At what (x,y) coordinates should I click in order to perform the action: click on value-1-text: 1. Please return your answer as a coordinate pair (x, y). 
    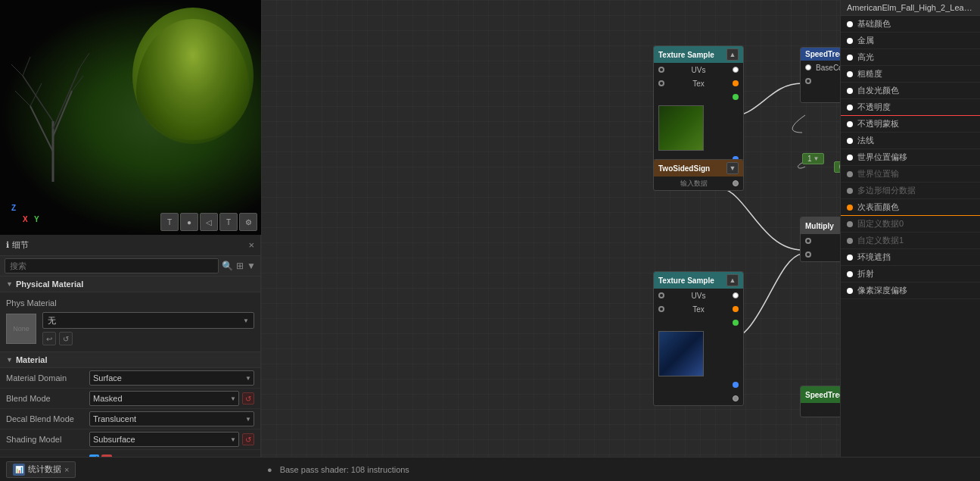
    Looking at the image, I should click on (810, 159).